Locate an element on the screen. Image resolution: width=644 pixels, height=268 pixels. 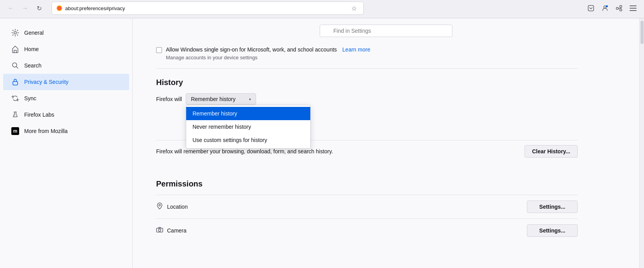
extensions-icon is located at coordinates (619, 8).